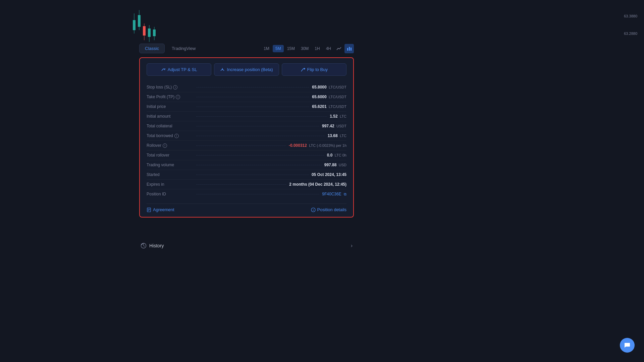 Image resolution: width=644 pixels, height=362 pixels. Describe the element at coordinates (247, 156) in the screenshot. I see `total-rollover-row: Total rollover 0.0 LTC 0h` at that location.